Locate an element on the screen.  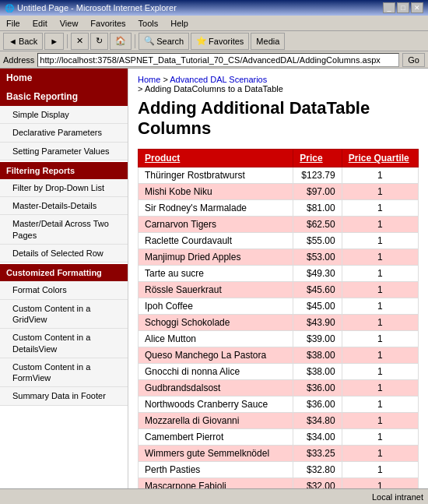
breadcrumb: Home > Advanced DAL Scenarios > Adding D… is located at coordinates (279, 84).